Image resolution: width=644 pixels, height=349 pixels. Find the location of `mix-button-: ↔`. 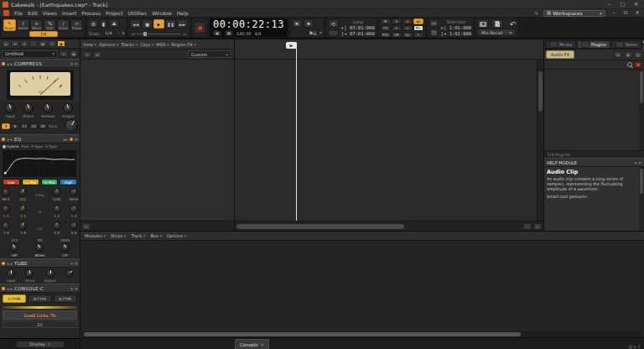

mix-button-: ↔ is located at coordinates (397, 29).